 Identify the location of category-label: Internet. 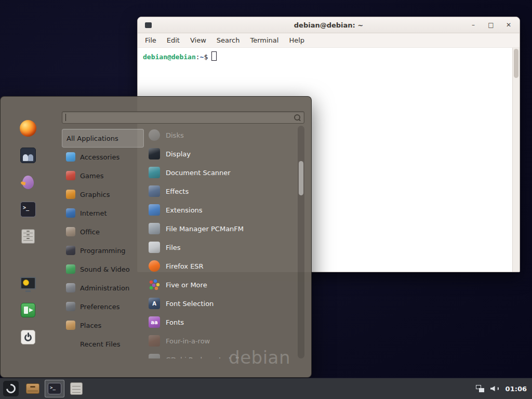
(94, 213).